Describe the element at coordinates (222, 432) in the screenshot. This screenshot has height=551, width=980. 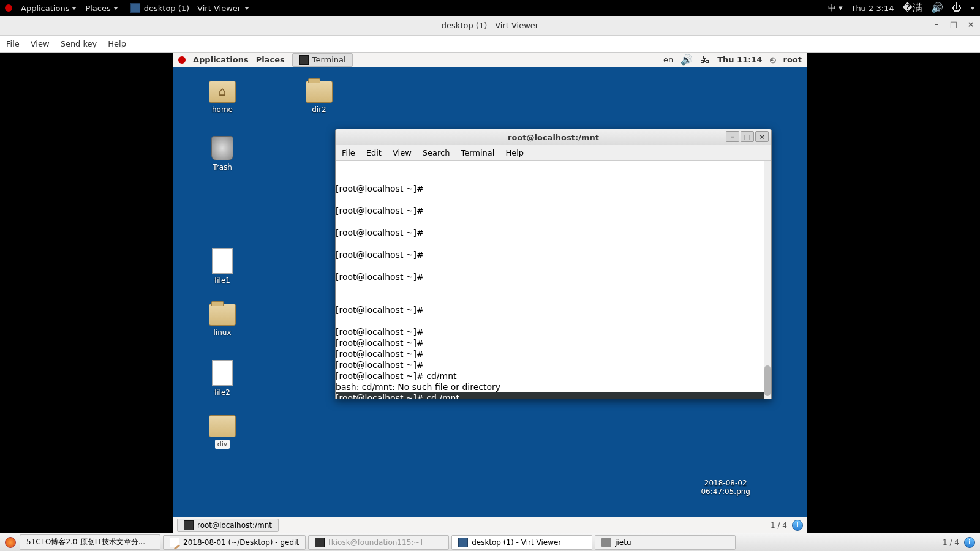
I see `desktop-icon-div: div` at that location.